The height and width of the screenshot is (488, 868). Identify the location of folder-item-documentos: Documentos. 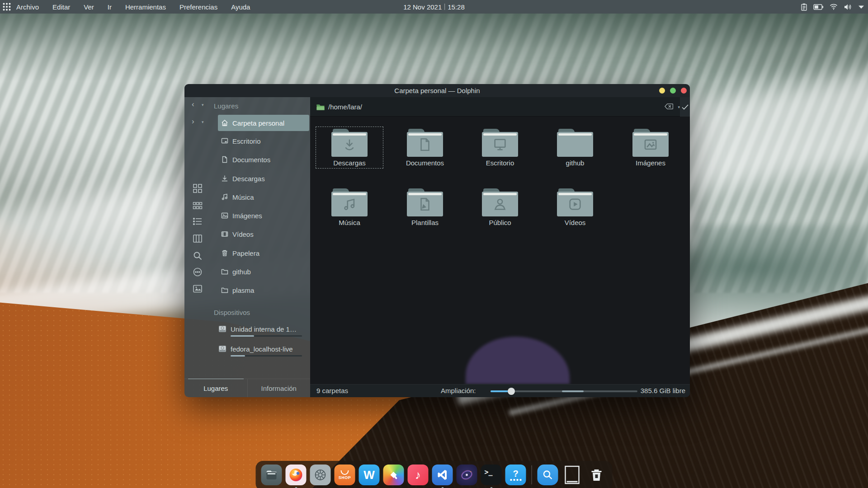
(425, 147).